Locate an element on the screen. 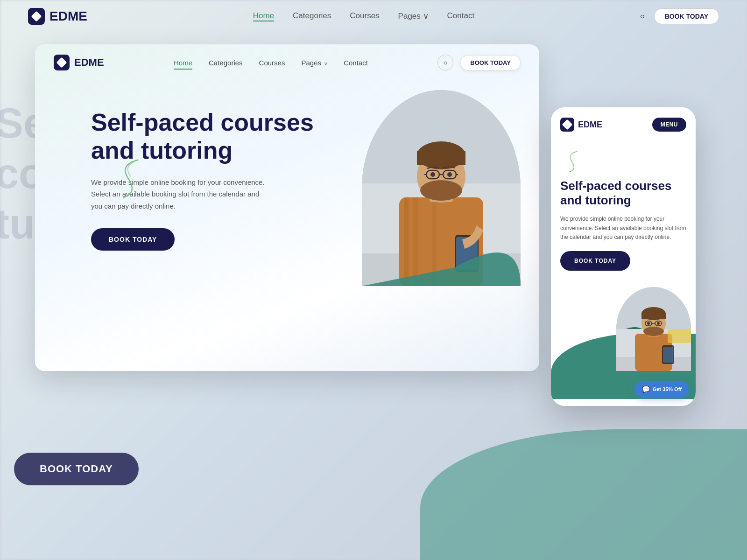  search-button: ○ is located at coordinates (445, 63).